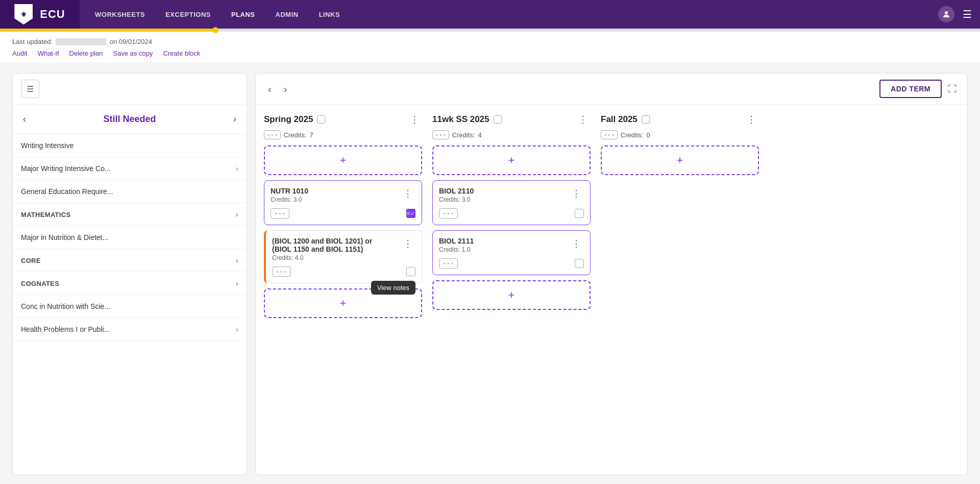 The width and height of the screenshot is (980, 484). Describe the element at coordinates (490, 30) in the screenshot. I see `progress-bar-container` at that location.